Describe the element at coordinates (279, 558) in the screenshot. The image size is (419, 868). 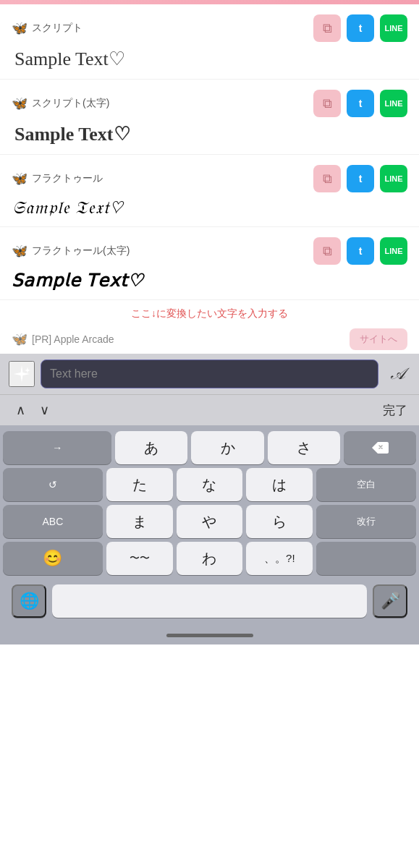
I see `key-punct: 、。?!` at that location.